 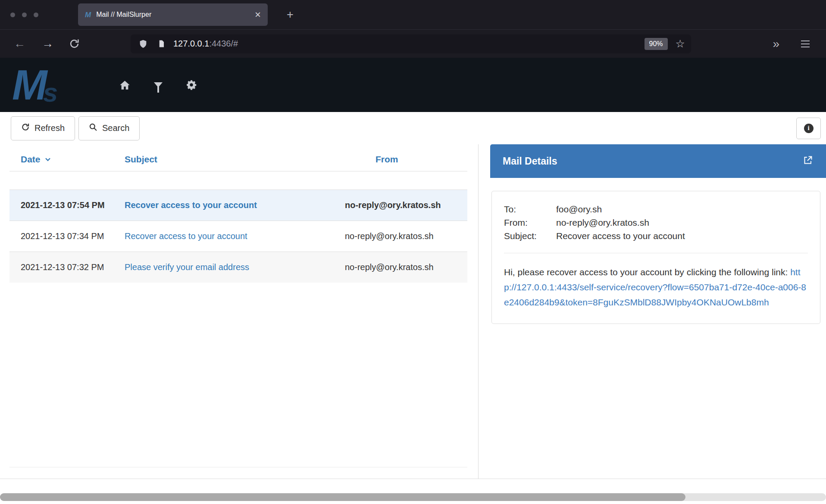 What do you see at coordinates (680, 44) in the screenshot?
I see `bookmark-star-icon: ☆` at bounding box center [680, 44].